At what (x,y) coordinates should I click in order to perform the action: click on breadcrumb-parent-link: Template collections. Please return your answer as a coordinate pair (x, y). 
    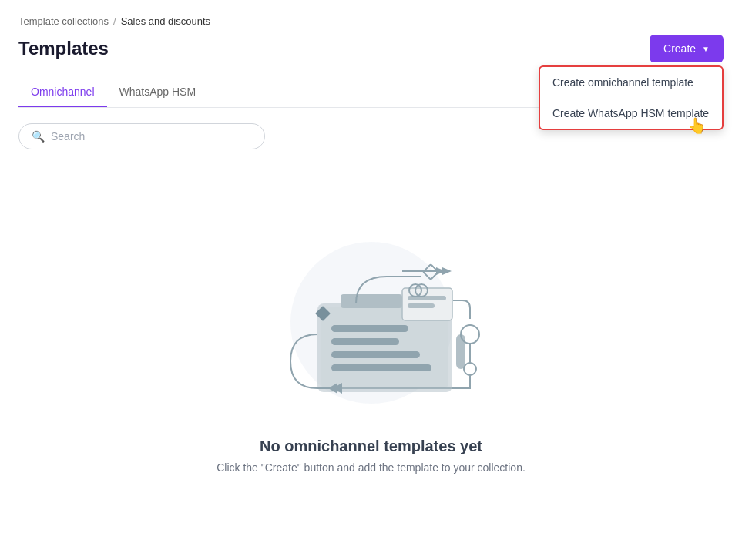
    Looking at the image, I should click on (63, 22).